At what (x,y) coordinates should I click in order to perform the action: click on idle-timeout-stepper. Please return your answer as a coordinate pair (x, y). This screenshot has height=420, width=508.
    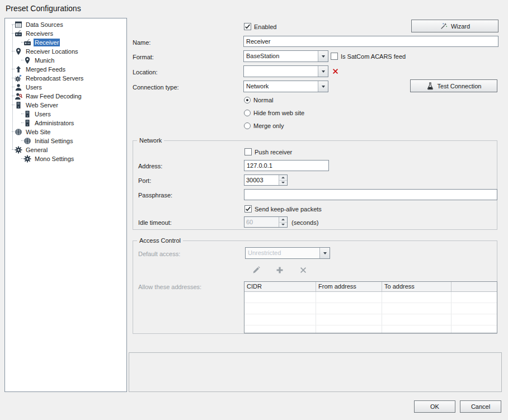
    Looking at the image, I should click on (266, 222).